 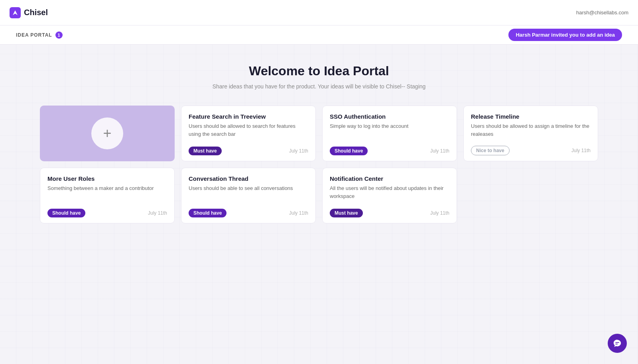 What do you see at coordinates (390, 192) in the screenshot?
I see `card-desc-6: All the users will be notified about upd…` at bounding box center [390, 192].